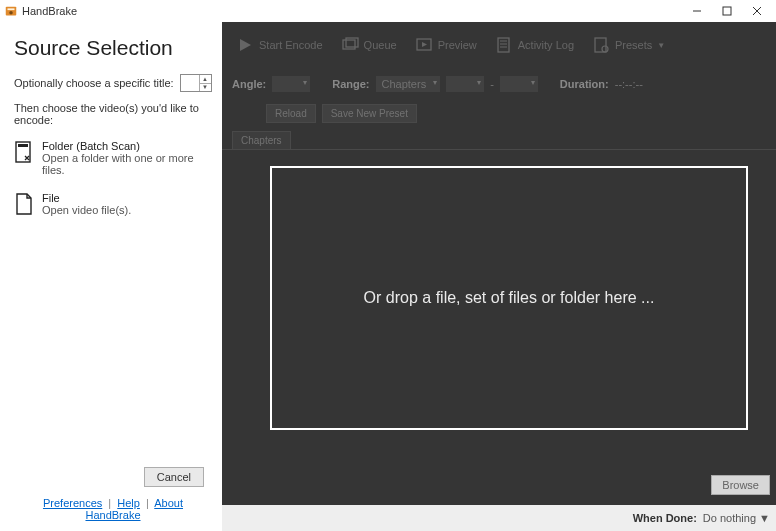 The width and height of the screenshot is (776, 531). I want to click on drop-zone-message: Or drop a file, set of files or folder h…, so click(510, 298).